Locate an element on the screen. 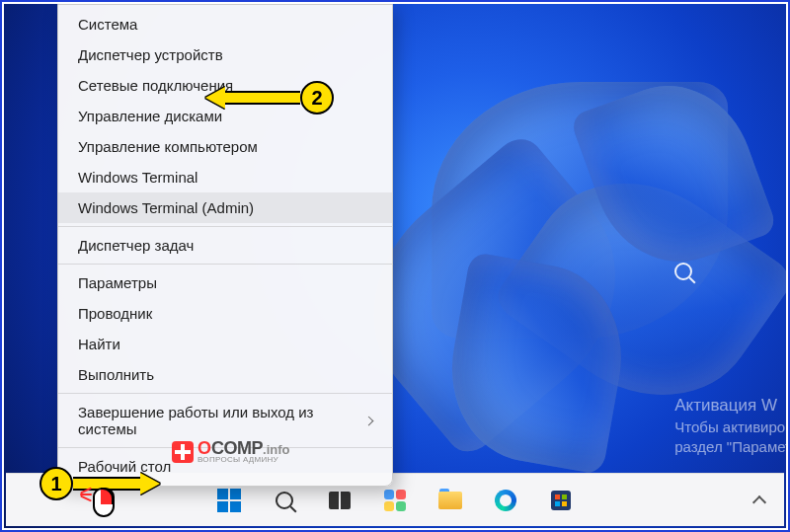 The width and height of the screenshot is (790, 532). magnifier-icon is located at coordinates (683, 271).